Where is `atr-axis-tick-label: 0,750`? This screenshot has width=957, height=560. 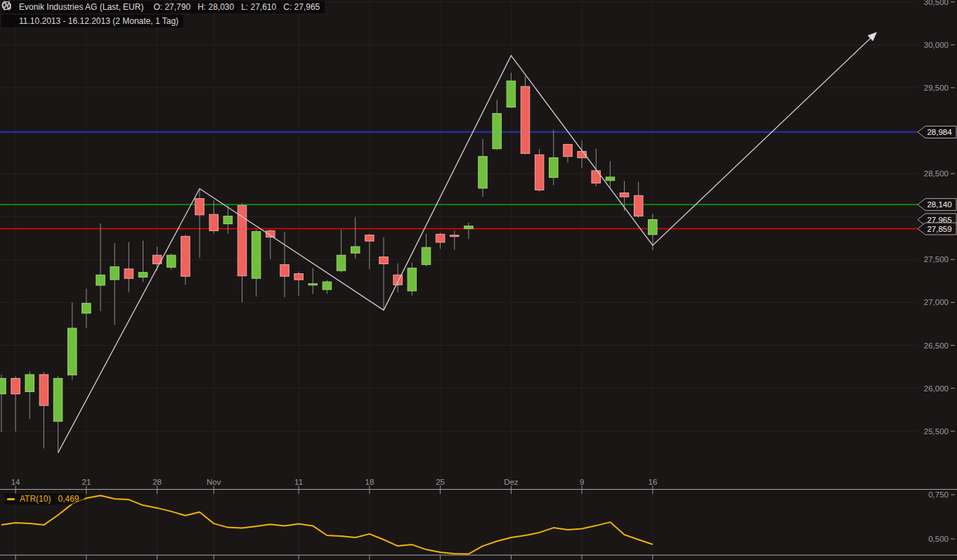
atr-axis-tick-label: 0,750 is located at coordinates (939, 495).